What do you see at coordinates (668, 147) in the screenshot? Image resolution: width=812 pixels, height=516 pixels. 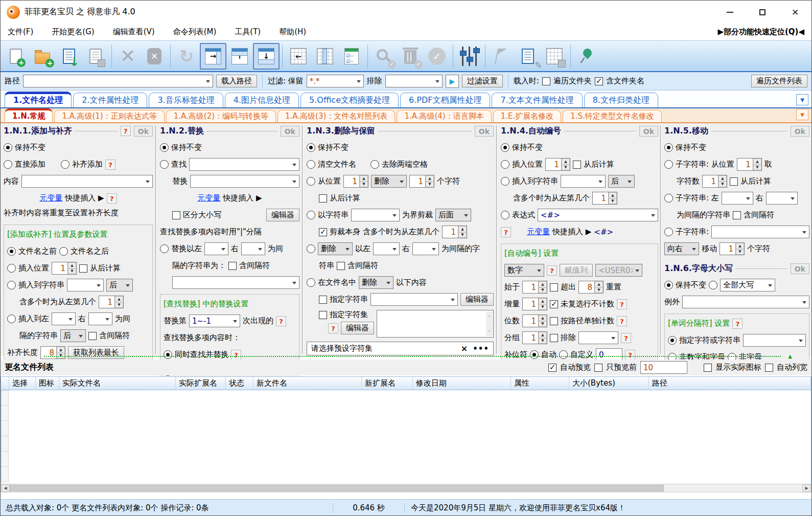 I see `p5-keep-radio` at bounding box center [668, 147].